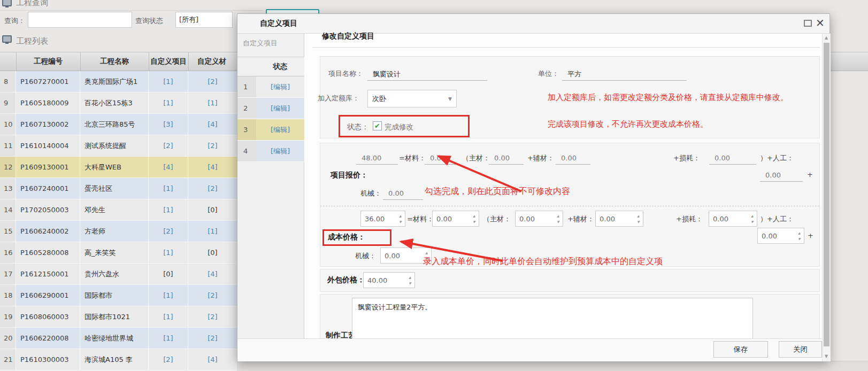 This screenshot has height=371, width=868. I want to click on dialog-scrollbar: ▲ ▼, so click(826, 198).